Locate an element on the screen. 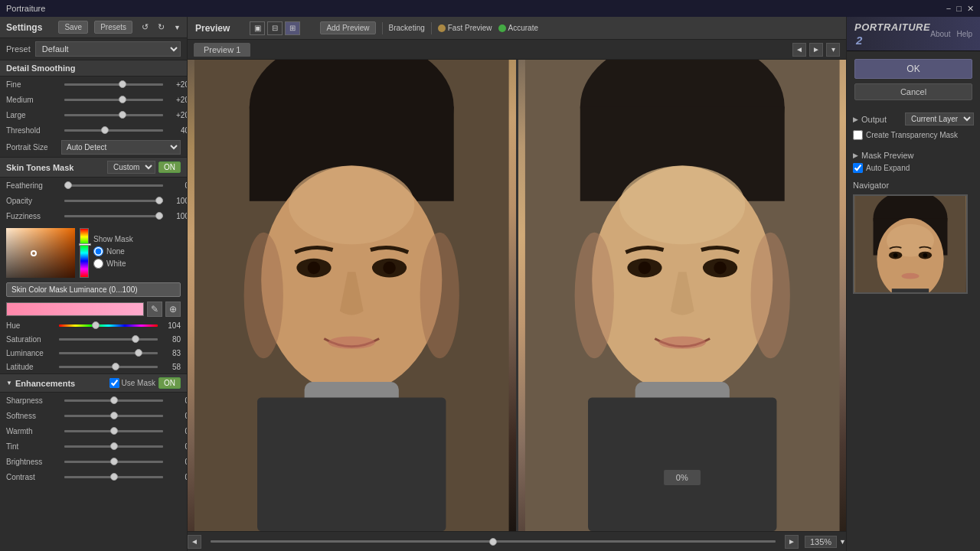  feathering-row: Feathering 0 is located at coordinates (93, 185).